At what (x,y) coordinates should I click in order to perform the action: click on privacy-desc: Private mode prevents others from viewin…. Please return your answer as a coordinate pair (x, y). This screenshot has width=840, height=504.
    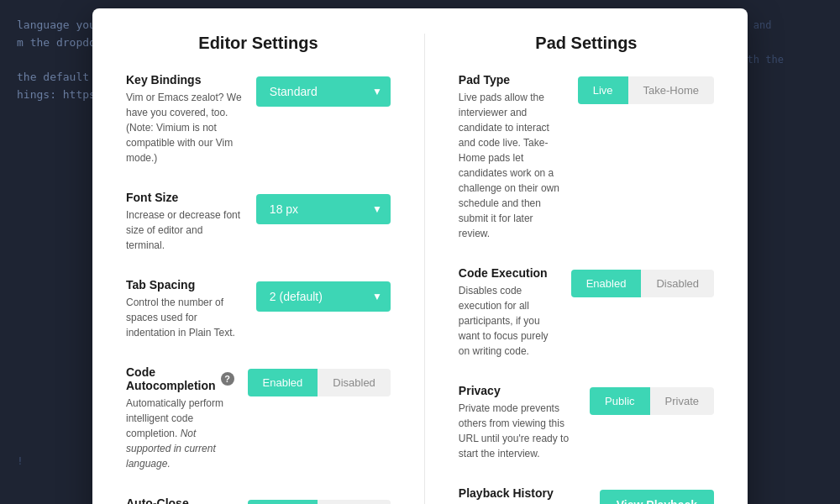
    Looking at the image, I should click on (517, 431).